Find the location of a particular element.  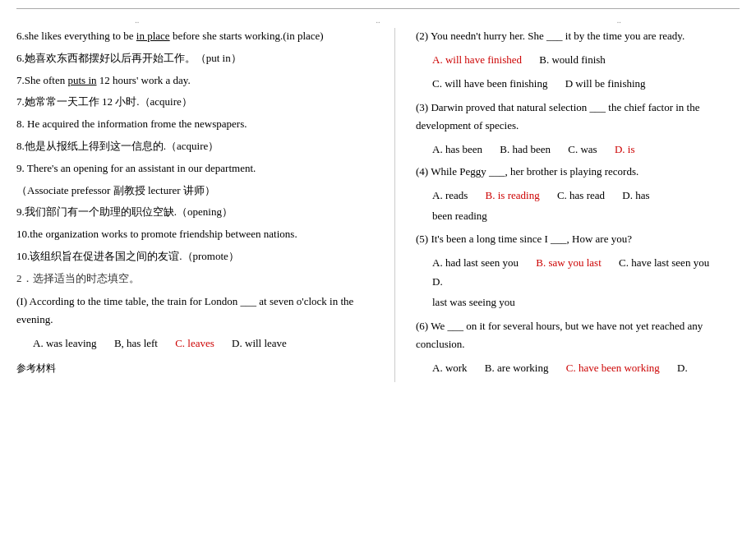

r5-option-b: B. are working is located at coordinates (517, 368).